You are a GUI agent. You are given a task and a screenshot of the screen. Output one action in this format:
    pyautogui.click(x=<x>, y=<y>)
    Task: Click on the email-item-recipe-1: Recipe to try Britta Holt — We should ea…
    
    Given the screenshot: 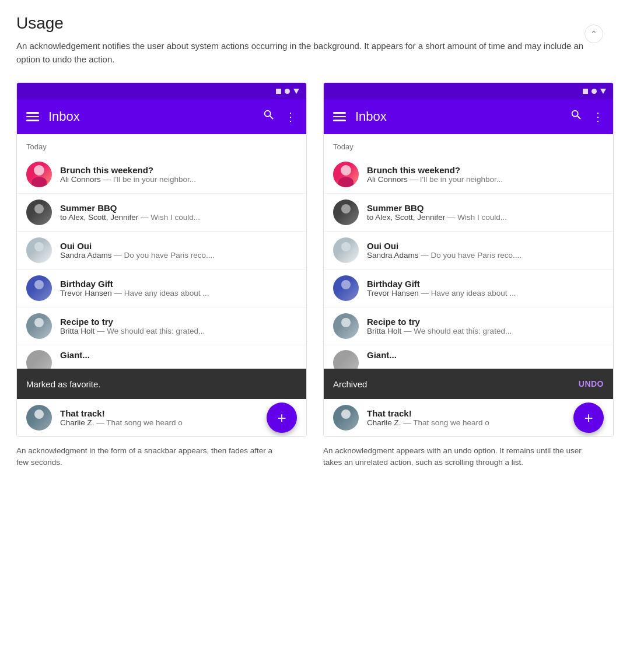 What is the action you would take?
    pyautogui.click(x=162, y=327)
    